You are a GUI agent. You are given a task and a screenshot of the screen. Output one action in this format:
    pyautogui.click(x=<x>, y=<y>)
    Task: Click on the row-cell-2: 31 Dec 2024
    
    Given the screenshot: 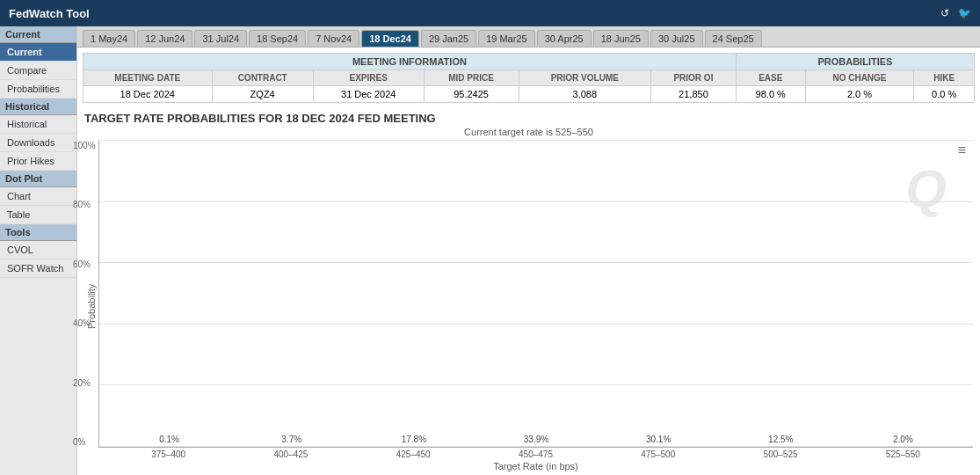 What is the action you would take?
    pyautogui.click(x=368, y=95)
    